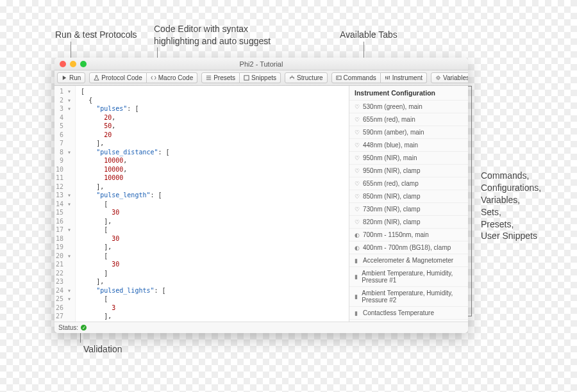  I want to click on titlebar: Phi2 - Tutorial, so click(262, 64).